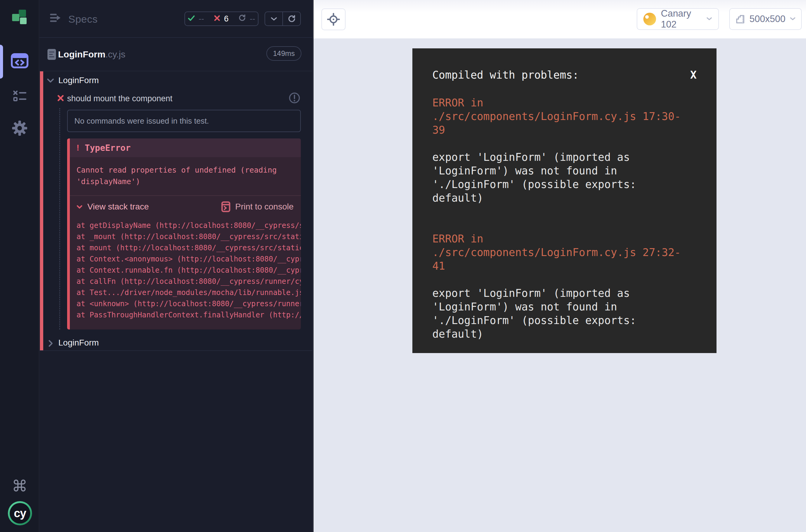  Describe the element at coordinates (189, 226) in the screenshot. I see `stack-trace-line: at getDisplayName (http://localhost:8080…` at that location.